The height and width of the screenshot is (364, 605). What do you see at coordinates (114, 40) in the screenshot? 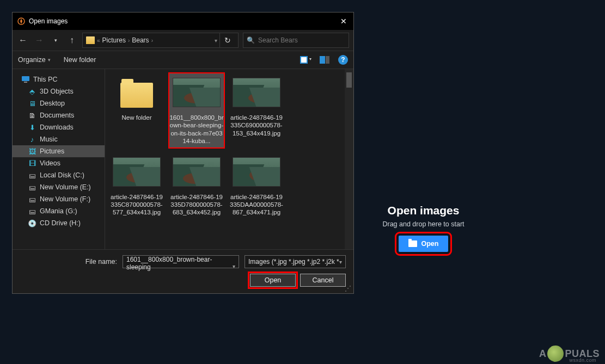
I see `breadcrumb-segment: Pictures` at bounding box center [114, 40].